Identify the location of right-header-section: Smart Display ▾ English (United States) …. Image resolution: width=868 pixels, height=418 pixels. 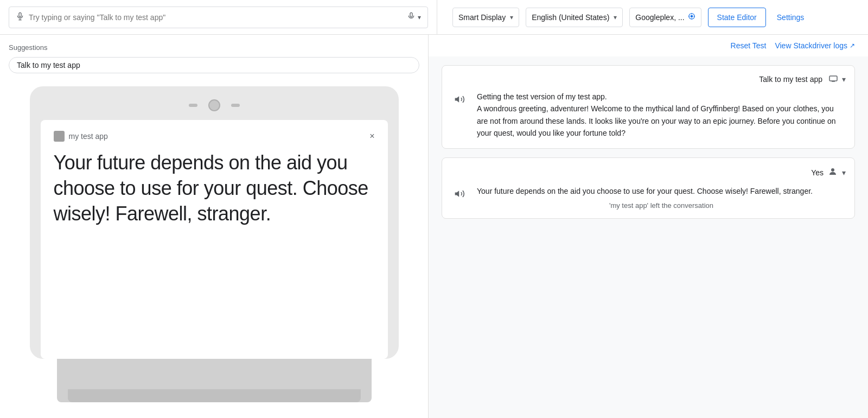
(652, 17).